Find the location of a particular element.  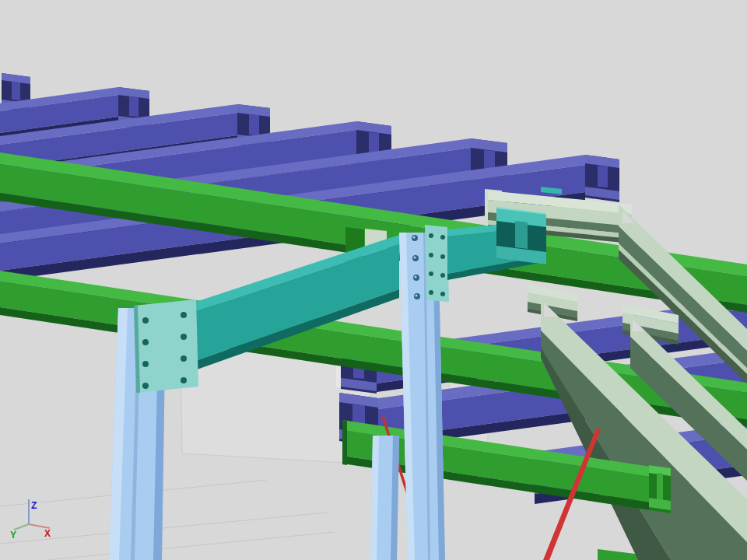

purlin-1-end-web is located at coordinates (16, 91).